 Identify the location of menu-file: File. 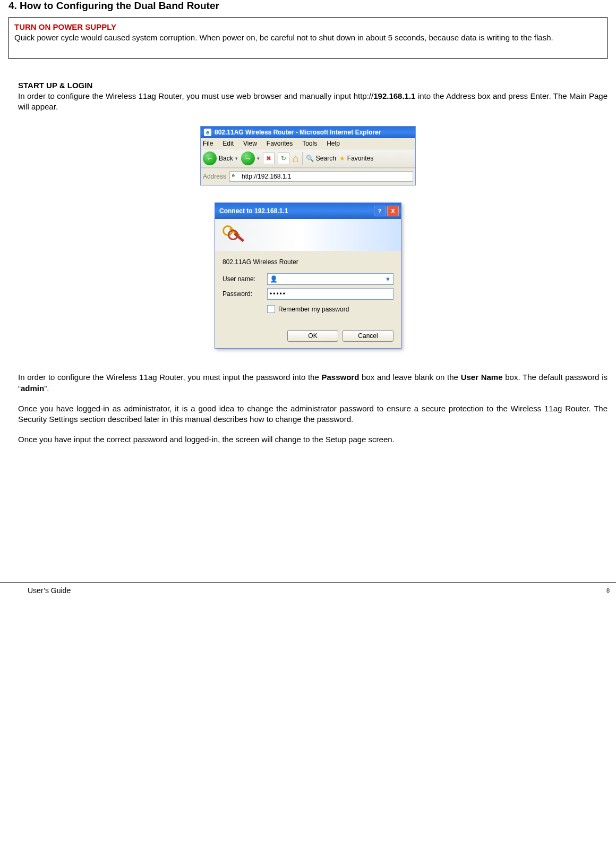
(208, 143).